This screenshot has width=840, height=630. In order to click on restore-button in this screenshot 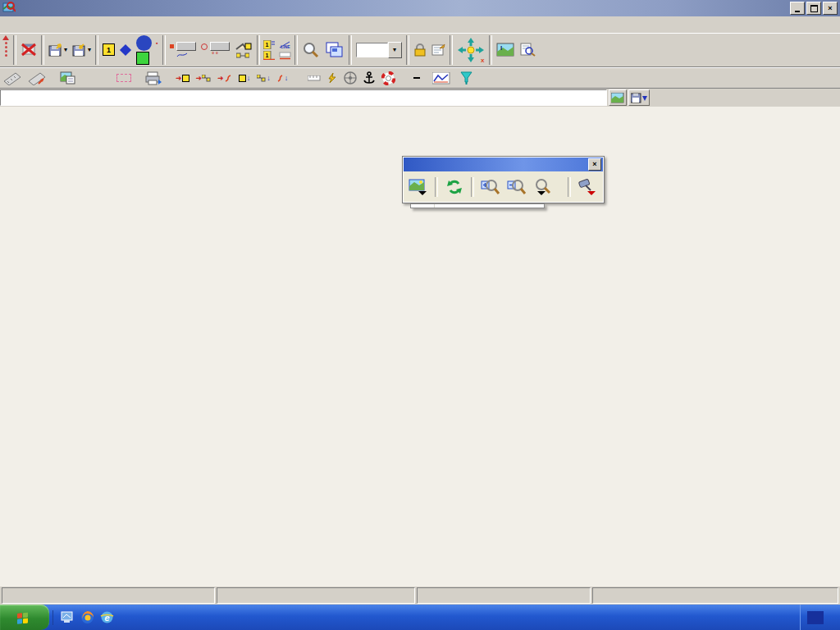, I will do `click(814, 8)`.